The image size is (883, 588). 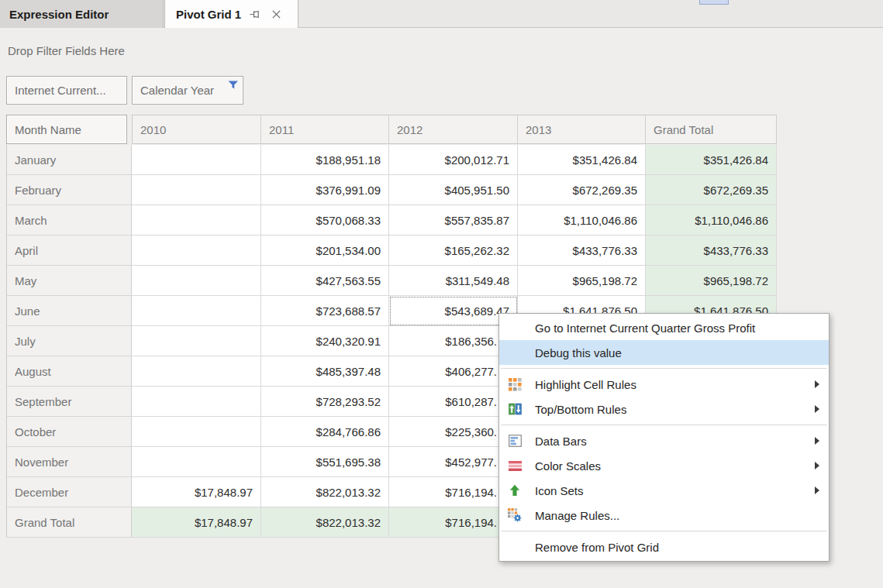 I want to click on column-header-2013: 2013, so click(x=581, y=129).